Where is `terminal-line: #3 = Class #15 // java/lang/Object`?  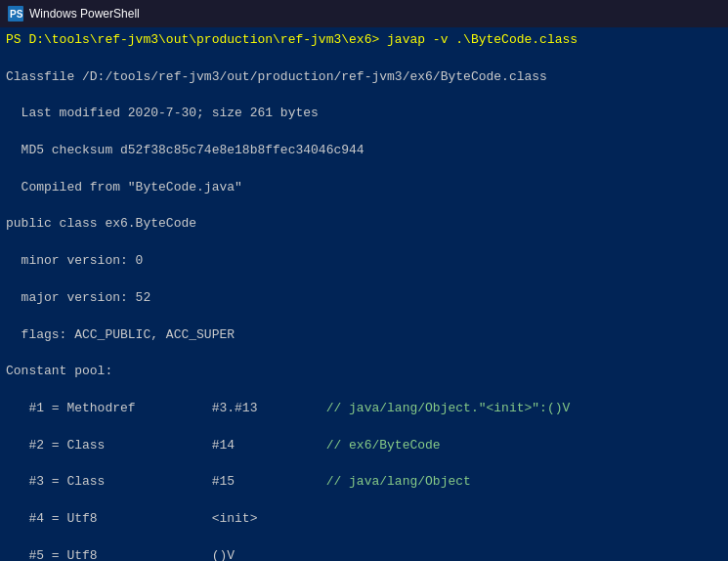
terminal-line: #3 = Class #15 // java/lang/Object is located at coordinates (364, 483).